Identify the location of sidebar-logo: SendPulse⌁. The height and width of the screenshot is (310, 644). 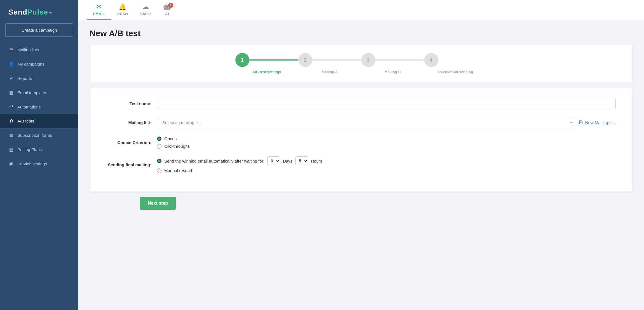
(39, 12).